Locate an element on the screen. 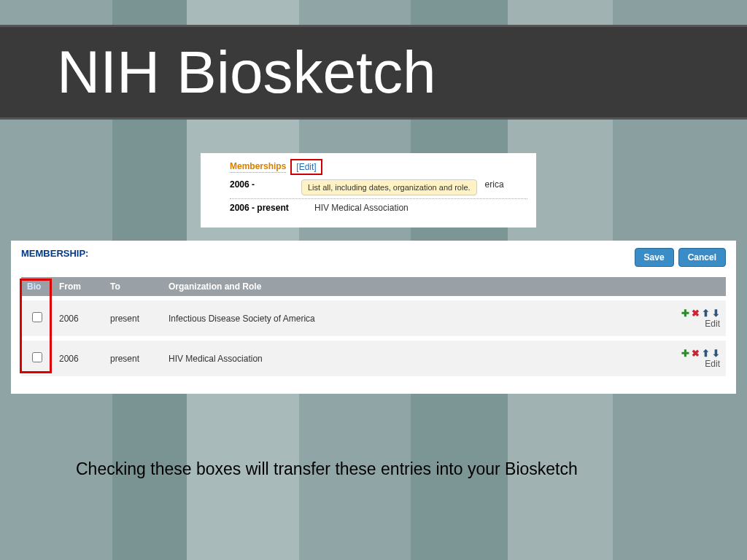 The image size is (747, 560). page-title: NIH Biosketch is located at coordinates (247, 72).